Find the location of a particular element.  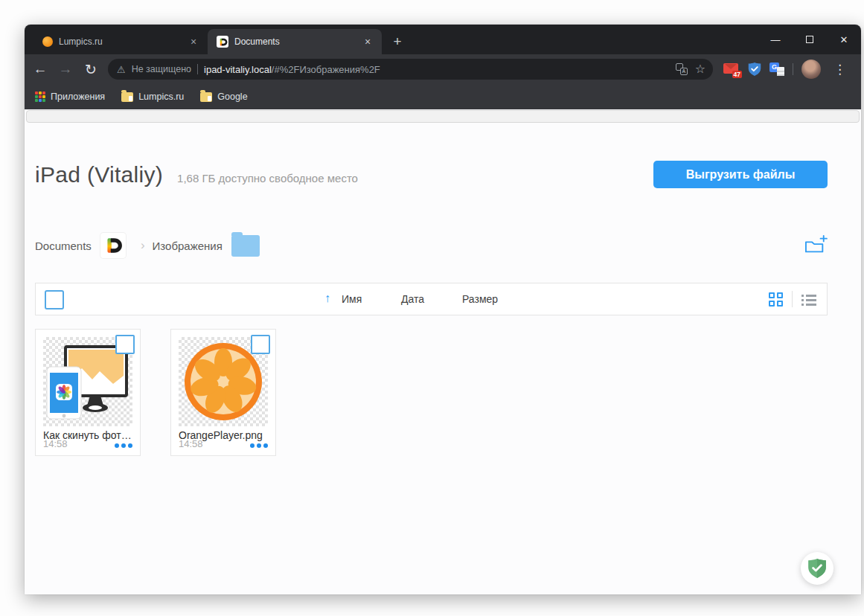

chevron-right-icon: › is located at coordinates (143, 246).